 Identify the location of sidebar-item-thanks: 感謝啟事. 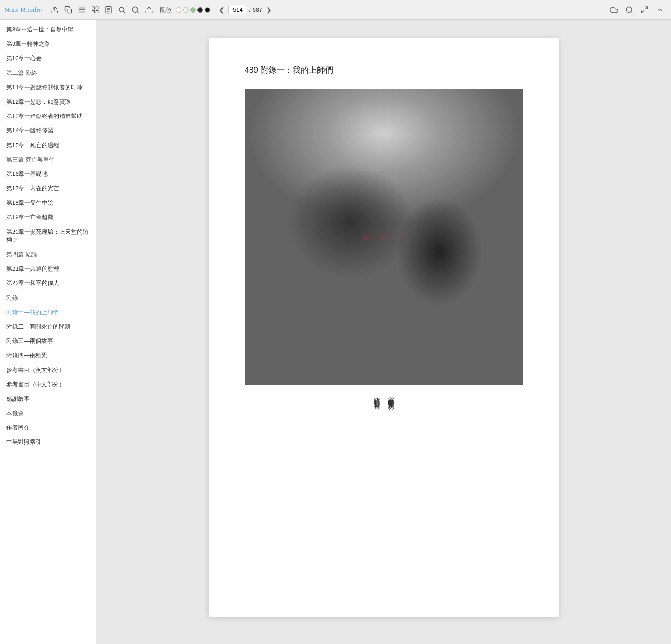
(48, 399).